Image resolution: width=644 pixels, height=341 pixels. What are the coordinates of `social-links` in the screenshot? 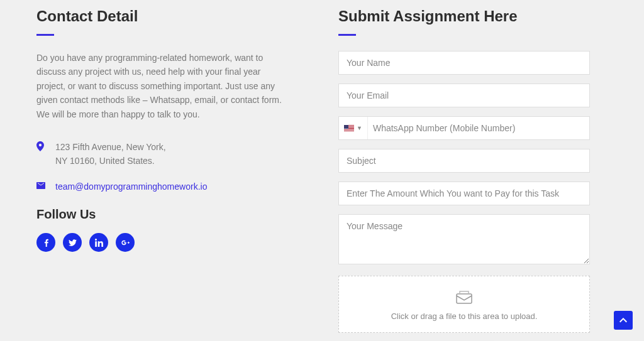 It's located at (162, 242).